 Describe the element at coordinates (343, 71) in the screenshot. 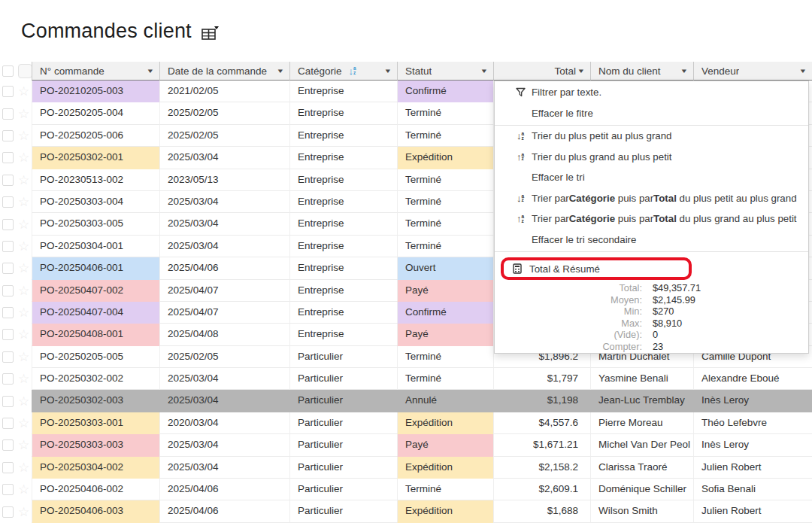

I see `column-header-category: Catégorie↓az▼` at that location.